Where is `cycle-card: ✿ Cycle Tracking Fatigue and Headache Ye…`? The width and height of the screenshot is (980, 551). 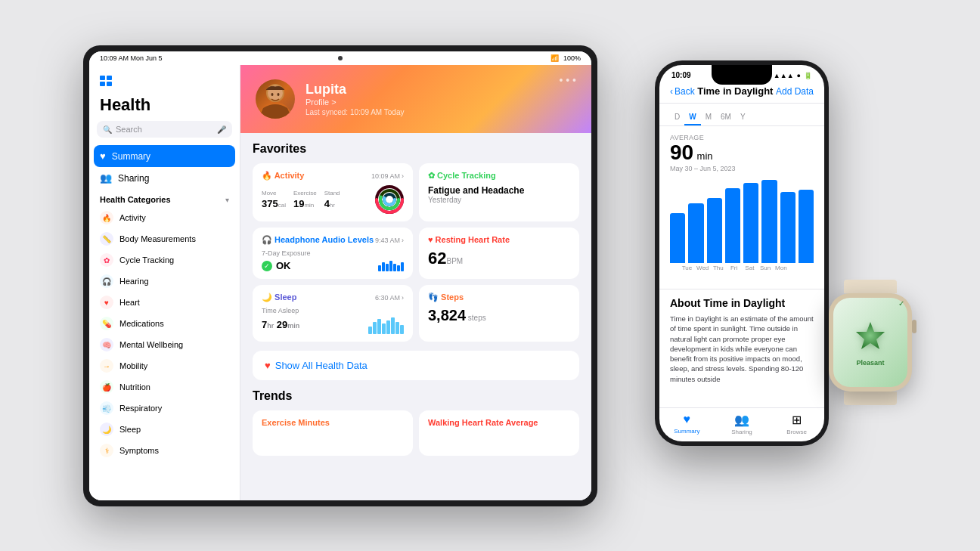
cycle-card: ✿ Cycle Tracking Fatigue and Headache Ye… is located at coordinates (499, 192).